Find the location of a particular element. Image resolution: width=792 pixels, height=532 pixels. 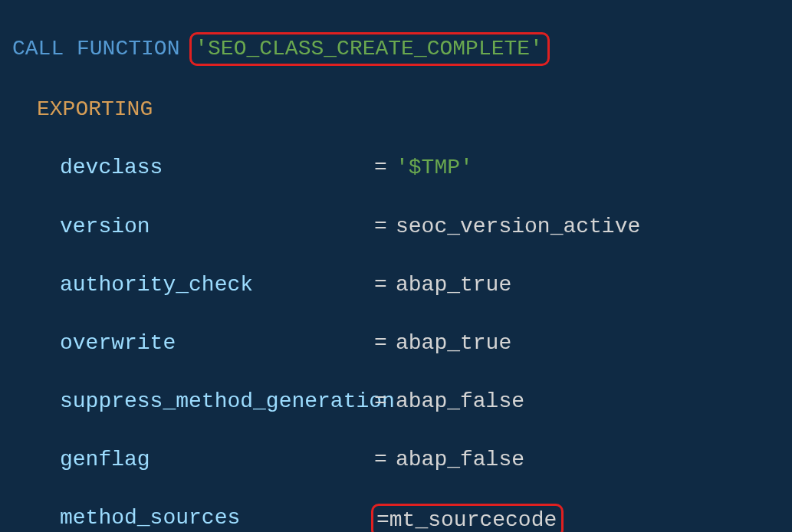

param-value: mt_sourcecode is located at coordinates (473, 520).